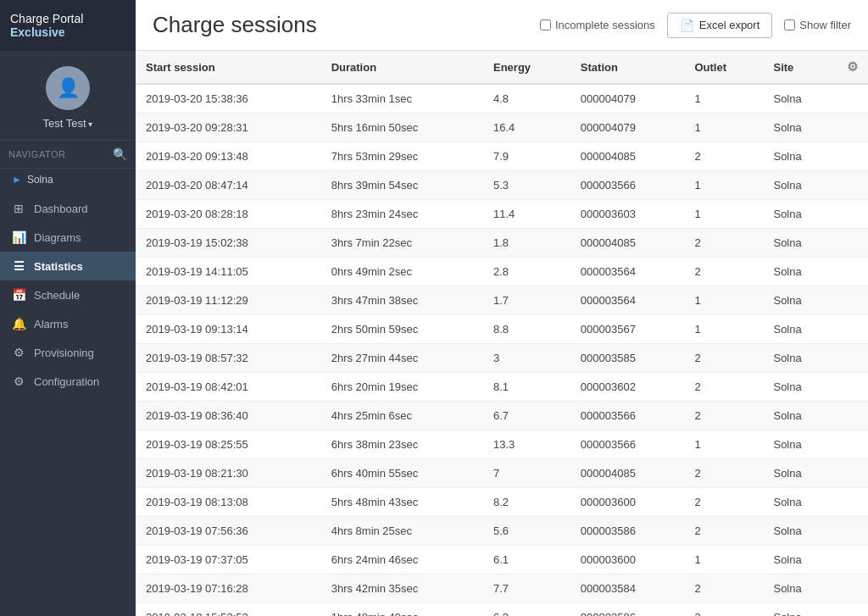 This screenshot has height=616, width=868. What do you see at coordinates (695, 25) in the screenshot?
I see `topbar-controls: Incomplete sessions 📄 Excel export Show …` at bounding box center [695, 25].